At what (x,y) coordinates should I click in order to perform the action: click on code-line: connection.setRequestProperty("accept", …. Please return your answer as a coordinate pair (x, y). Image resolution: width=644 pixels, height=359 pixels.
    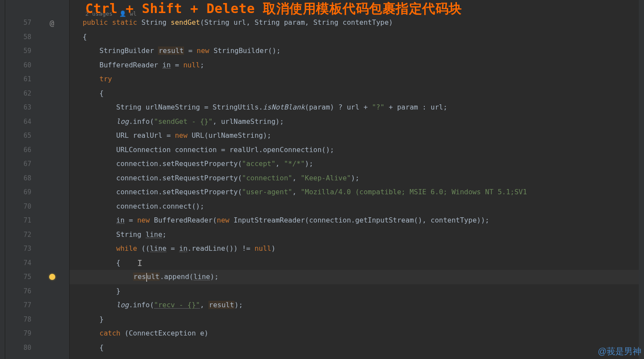
    Looking at the image, I should click on (363, 164).